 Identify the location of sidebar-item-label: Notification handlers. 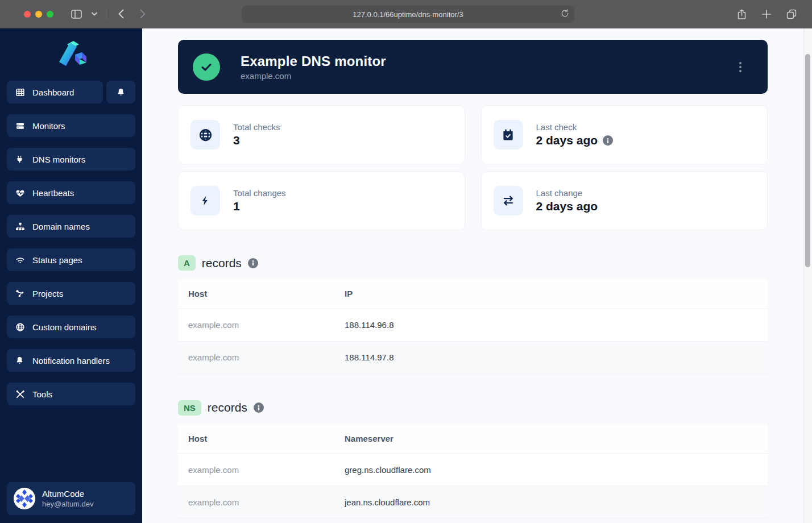
(71, 360).